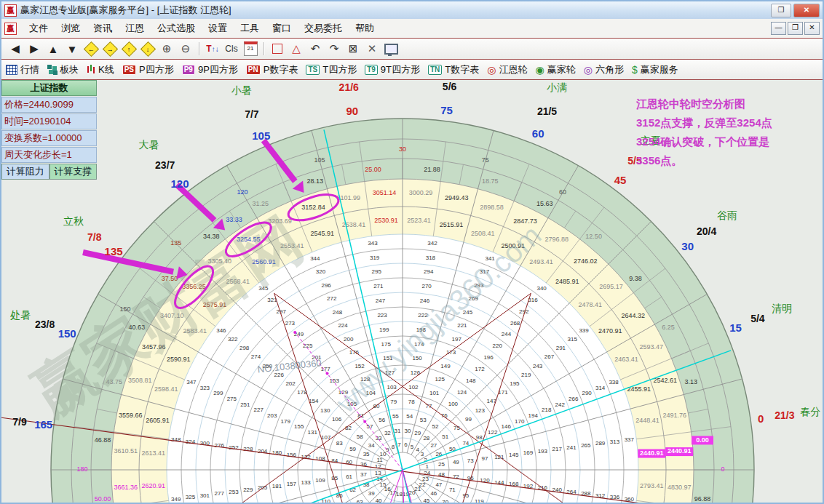 Image resolution: width=824 pixels, height=504 pixels. I want to click on svg-text: 2515.91, so click(451, 225).